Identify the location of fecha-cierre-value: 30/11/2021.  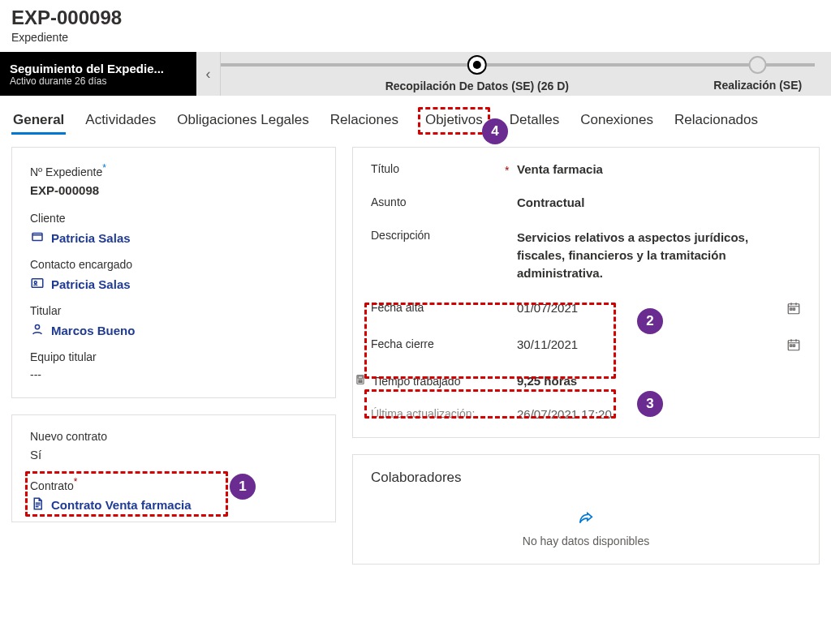
(639, 344).